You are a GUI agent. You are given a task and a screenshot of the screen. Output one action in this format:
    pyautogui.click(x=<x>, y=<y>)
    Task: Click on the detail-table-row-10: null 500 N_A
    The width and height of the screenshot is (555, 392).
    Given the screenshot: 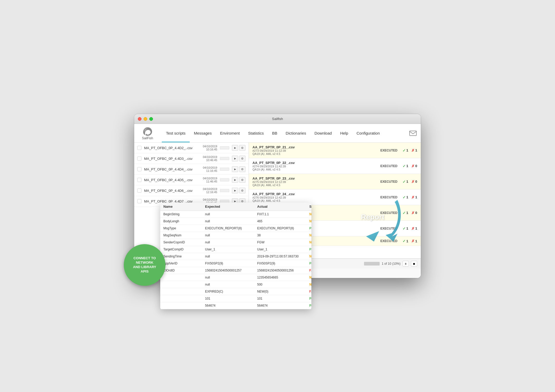 What is the action you would take?
    pyautogui.click(x=236, y=285)
    